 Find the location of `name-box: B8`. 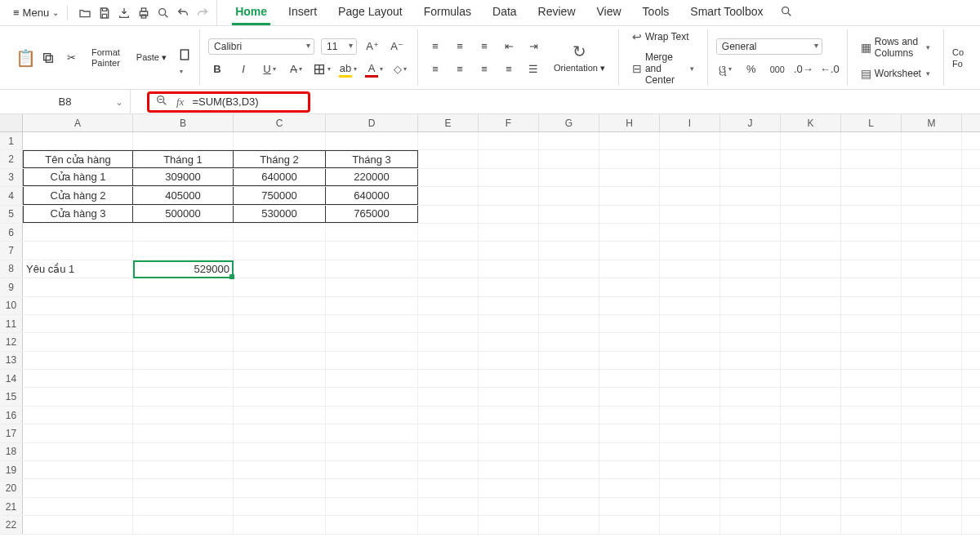

name-box: B8 is located at coordinates (65, 101).